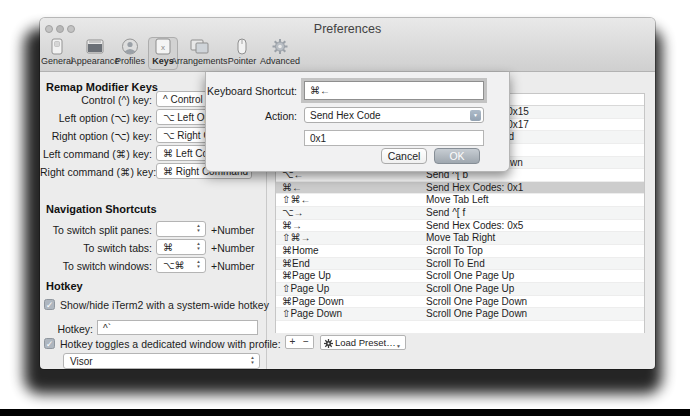 This screenshot has height=416, width=690. What do you see at coordinates (394, 115) in the screenshot?
I see `action-popup: Send Hex Code ▼` at bounding box center [394, 115].